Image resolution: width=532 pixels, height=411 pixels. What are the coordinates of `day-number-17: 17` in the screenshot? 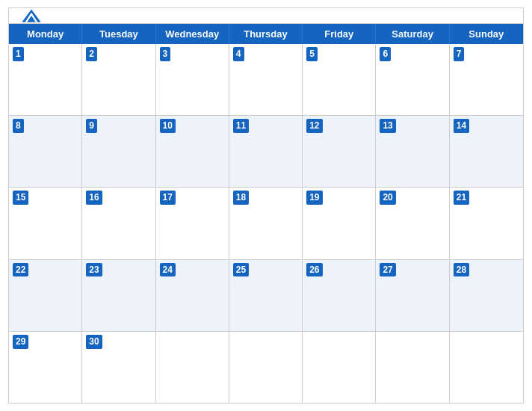 It's located at (167, 197).